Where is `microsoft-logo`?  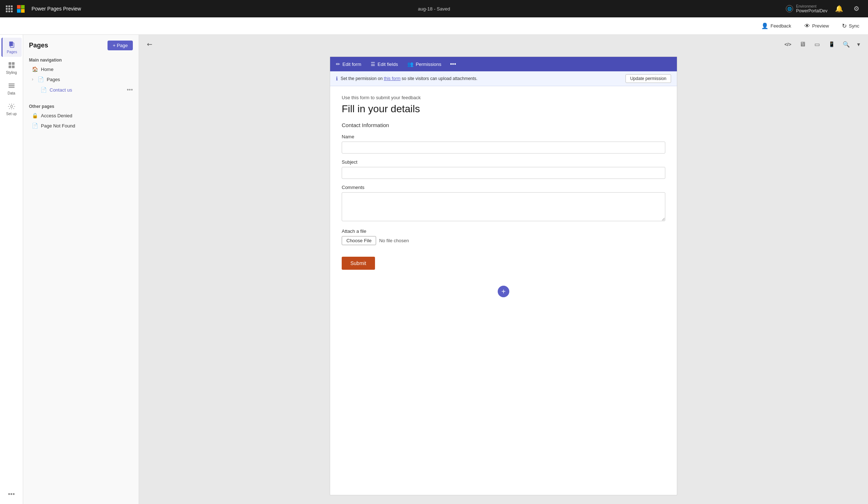 microsoft-logo is located at coordinates (21, 9).